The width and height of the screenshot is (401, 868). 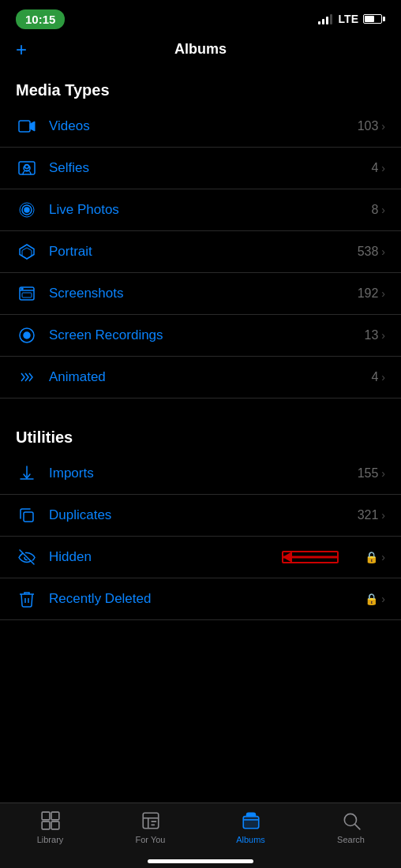 What do you see at coordinates (210, 210) in the screenshot?
I see `live-photos-label: Live Photos` at bounding box center [210, 210].